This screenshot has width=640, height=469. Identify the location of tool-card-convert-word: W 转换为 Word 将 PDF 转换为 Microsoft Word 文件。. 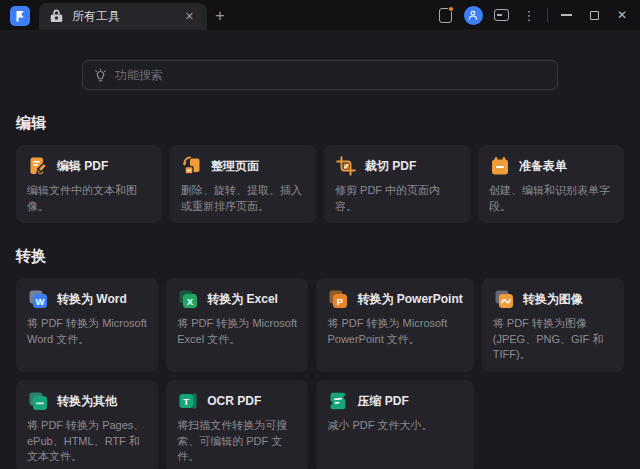
(87, 325).